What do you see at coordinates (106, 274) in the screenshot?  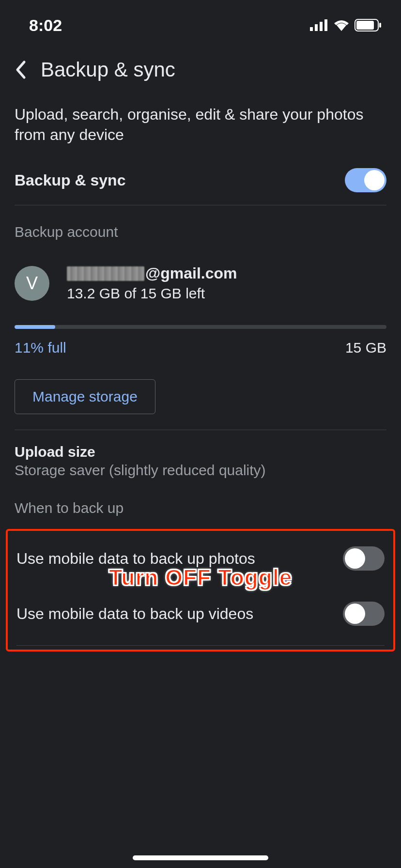 I see `email-redacted` at bounding box center [106, 274].